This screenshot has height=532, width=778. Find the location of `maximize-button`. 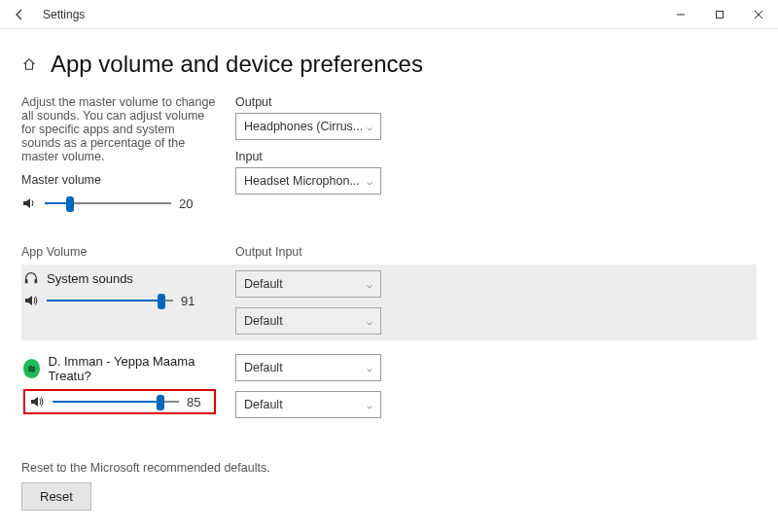

maximize-button is located at coordinates (720, 15).